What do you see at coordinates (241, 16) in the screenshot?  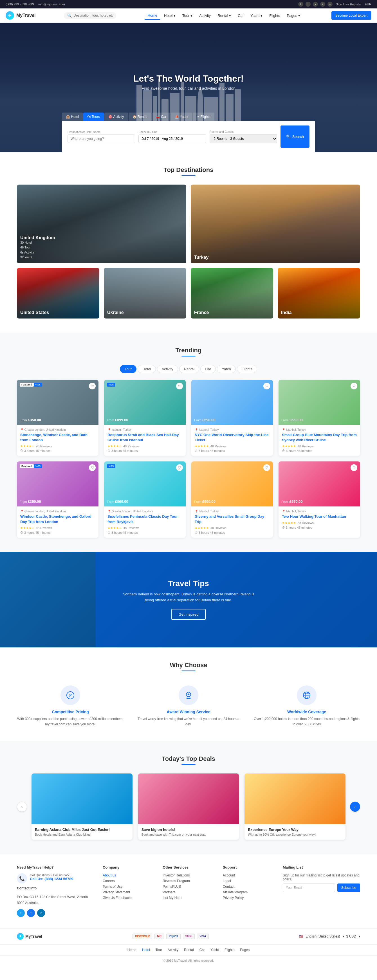 I see `nav-car: Car` at bounding box center [241, 16].